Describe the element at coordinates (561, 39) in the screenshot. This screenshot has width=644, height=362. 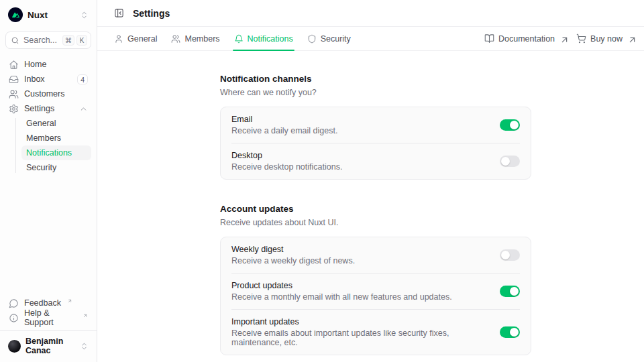
I see `tabbar-actions: Documentation Buy now` at that location.